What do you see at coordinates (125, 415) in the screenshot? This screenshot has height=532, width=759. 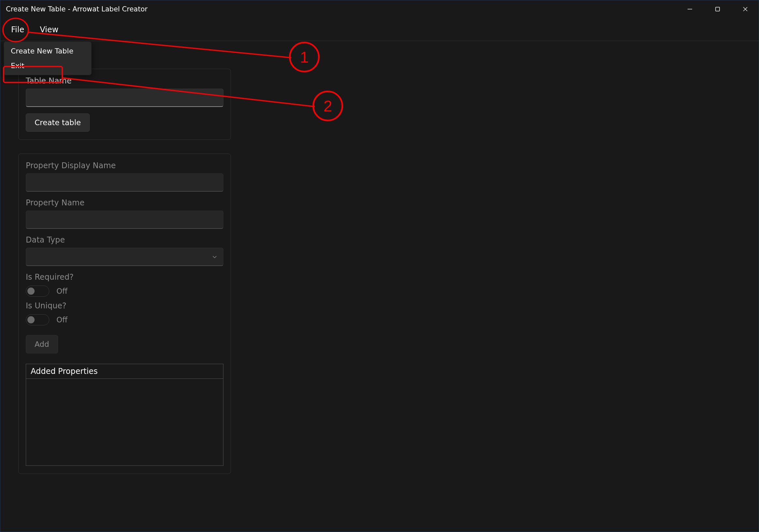 I see `added-properties-box: Added Properties` at bounding box center [125, 415].